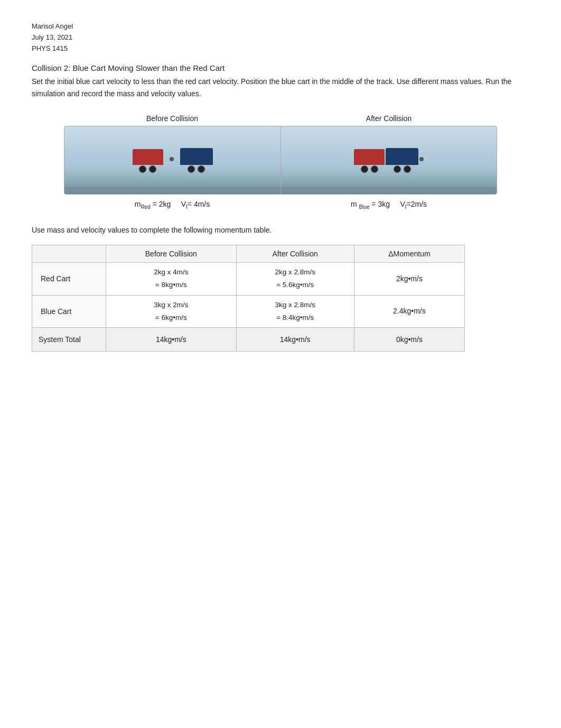  I want to click on red-after-line2: = 5.6kg•m/s, so click(295, 285).